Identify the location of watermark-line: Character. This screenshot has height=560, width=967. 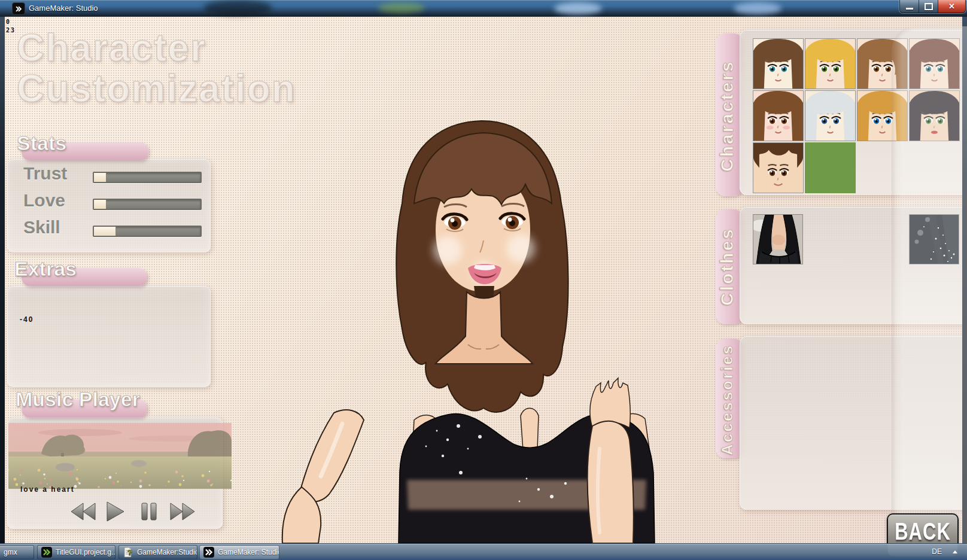
(157, 48).